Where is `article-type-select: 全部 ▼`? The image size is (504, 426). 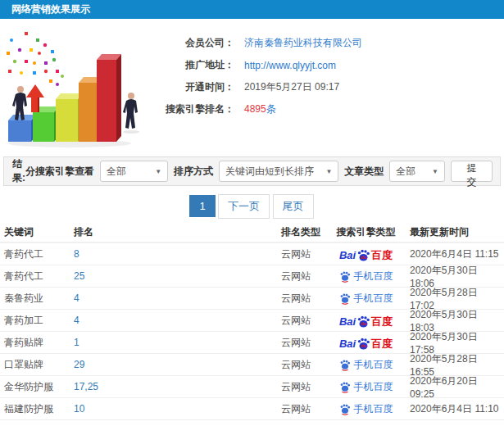 article-type-select: 全部 ▼ is located at coordinates (417, 171).